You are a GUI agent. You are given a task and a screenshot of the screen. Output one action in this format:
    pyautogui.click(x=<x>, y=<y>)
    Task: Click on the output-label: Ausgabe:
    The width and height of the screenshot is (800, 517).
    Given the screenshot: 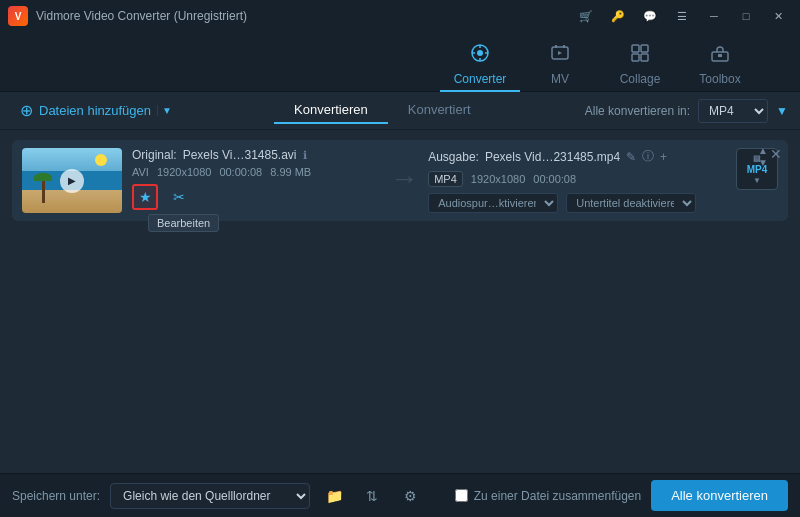 What is the action you would take?
    pyautogui.click(x=454, y=157)
    